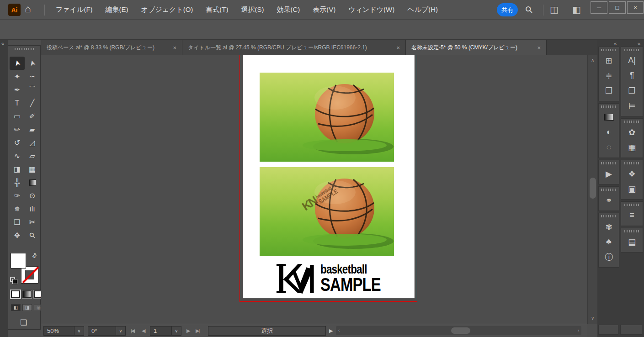 This screenshot has width=644, height=337. I want to click on search-icon: ⚲, so click(529, 9).